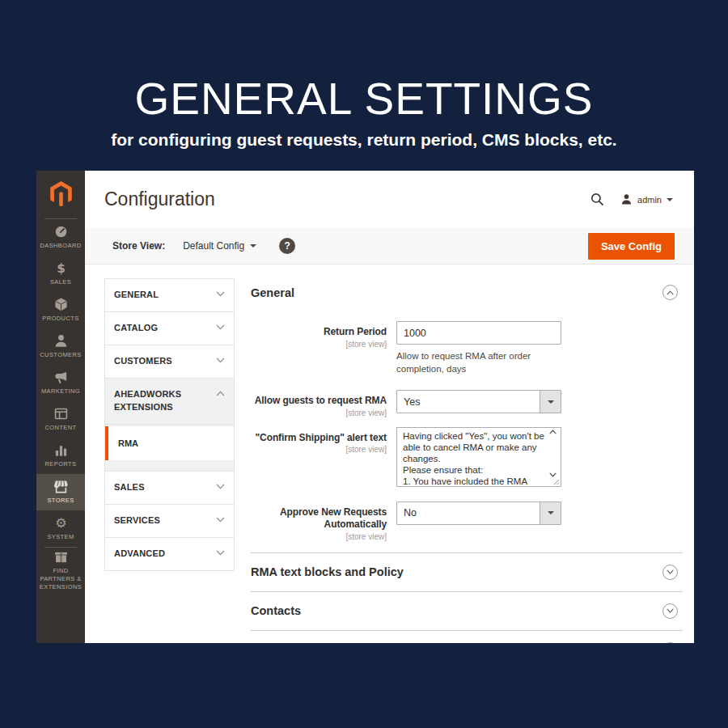  I want to click on marketing-megaphone-icon, so click(61, 377).